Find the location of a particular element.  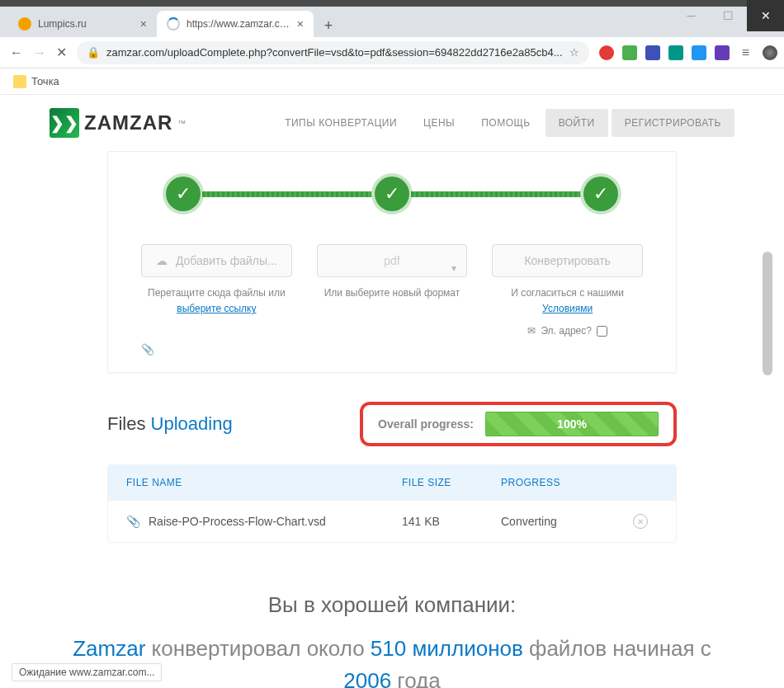

files-section-title: Files Uploading is located at coordinates (170, 424).